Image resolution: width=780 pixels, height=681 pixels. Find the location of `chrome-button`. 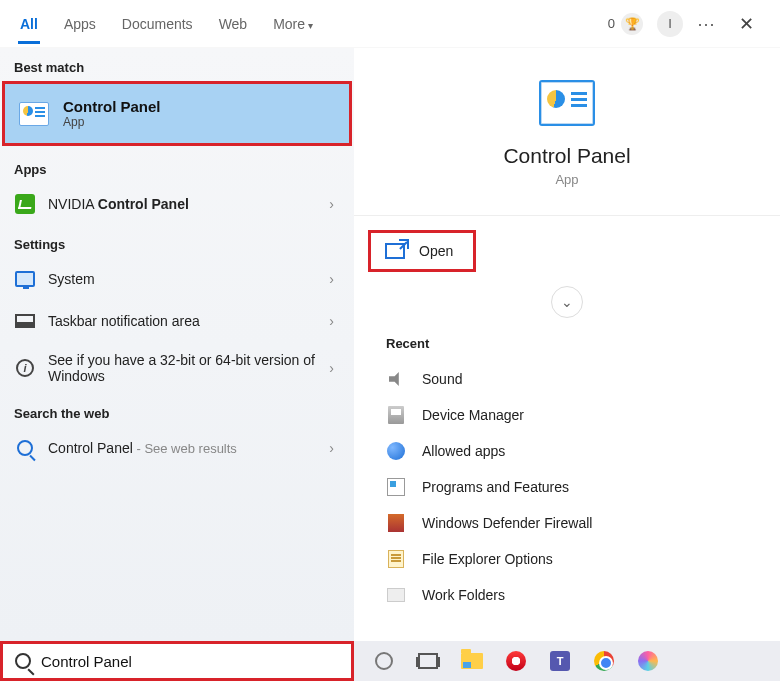

chrome-button is located at coordinates (604, 661).